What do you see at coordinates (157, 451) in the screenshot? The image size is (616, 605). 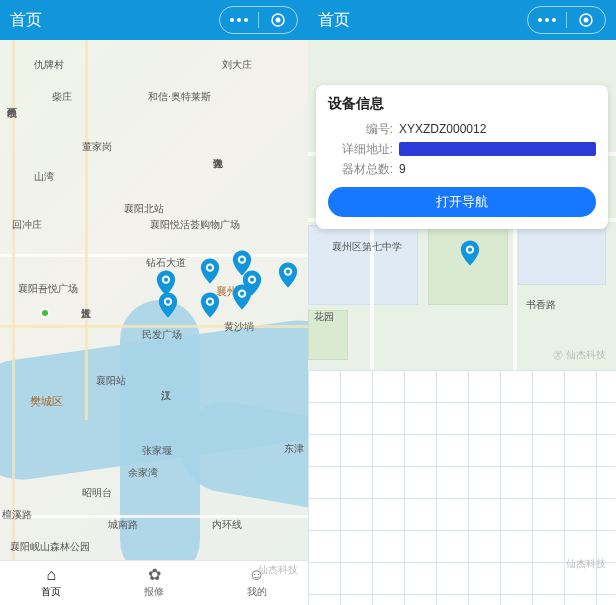 I see `map-label: 张家堰` at bounding box center [157, 451].